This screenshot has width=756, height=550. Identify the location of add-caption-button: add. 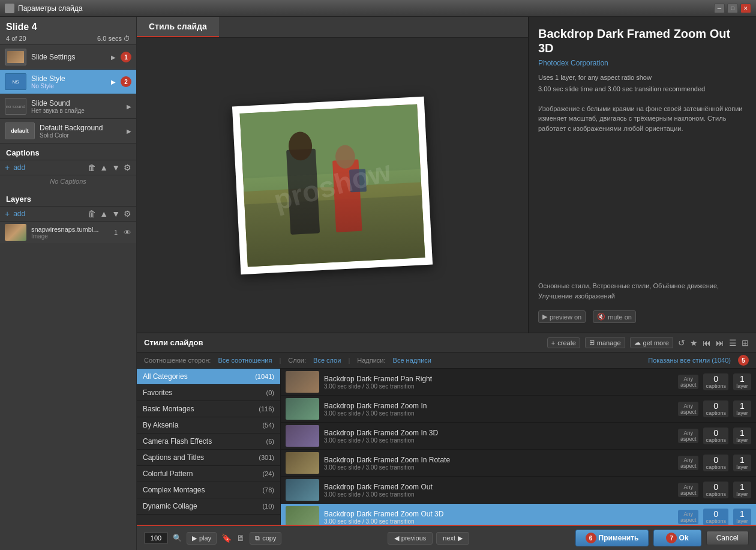
(19, 168).